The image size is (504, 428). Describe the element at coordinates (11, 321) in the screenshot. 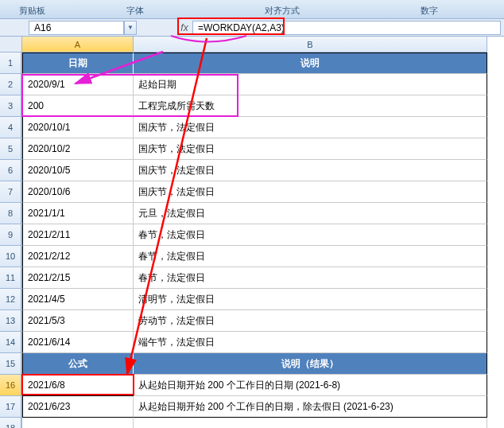

I see `row-header: 13` at that location.